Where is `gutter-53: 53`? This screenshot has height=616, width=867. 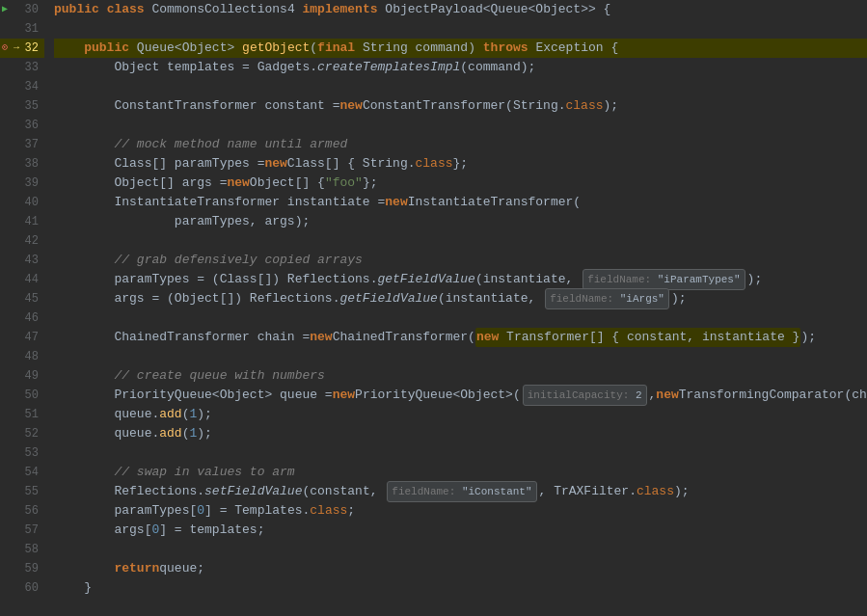 gutter-53: 53 is located at coordinates (22, 453).